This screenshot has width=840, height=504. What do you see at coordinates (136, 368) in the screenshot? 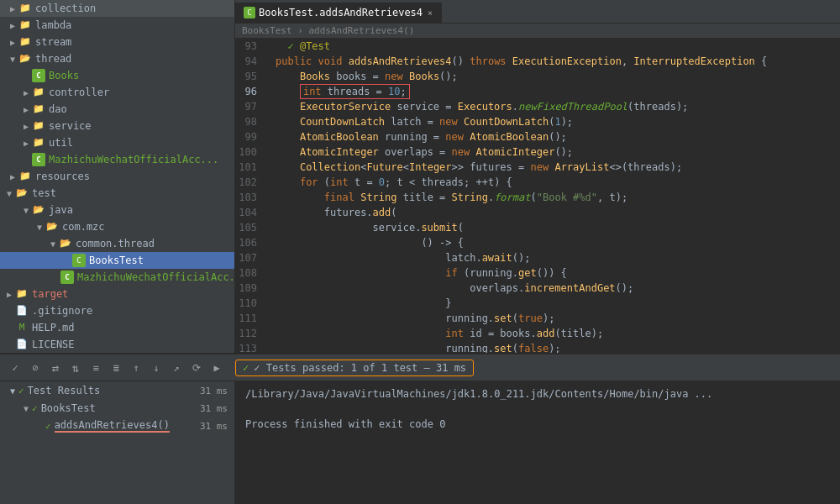
I see `toolbar-up-button: ↑` at bounding box center [136, 368].